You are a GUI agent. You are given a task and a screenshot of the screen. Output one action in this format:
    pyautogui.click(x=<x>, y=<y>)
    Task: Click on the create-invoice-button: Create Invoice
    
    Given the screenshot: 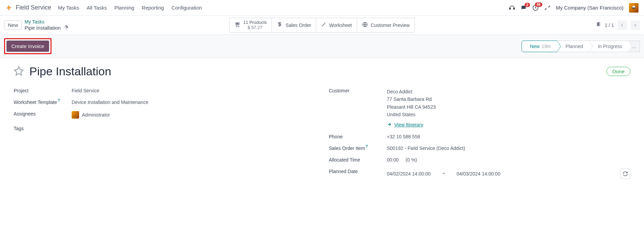 What is the action you would take?
    pyautogui.click(x=28, y=46)
    